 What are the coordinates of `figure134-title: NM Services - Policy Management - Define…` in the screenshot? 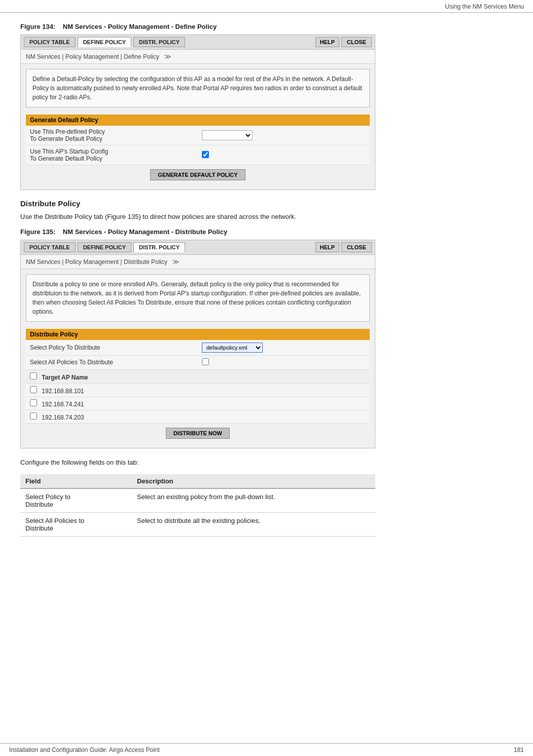 It's located at (140, 26).